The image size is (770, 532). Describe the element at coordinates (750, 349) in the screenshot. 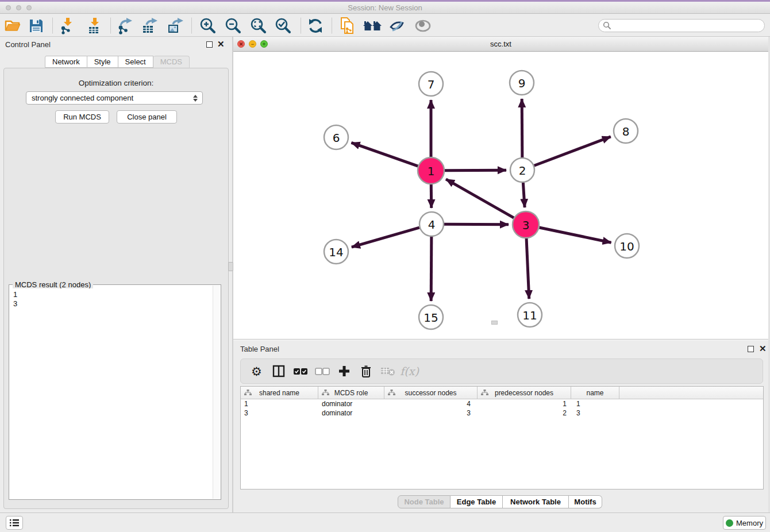

I see `table-panel-float-button` at that location.